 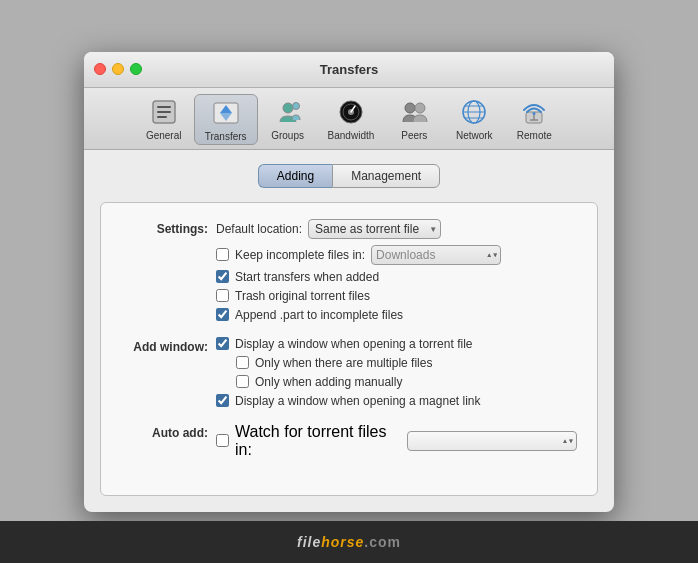 What do you see at coordinates (351, 112) in the screenshot?
I see `bandwidth-icon` at bounding box center [351, 112].